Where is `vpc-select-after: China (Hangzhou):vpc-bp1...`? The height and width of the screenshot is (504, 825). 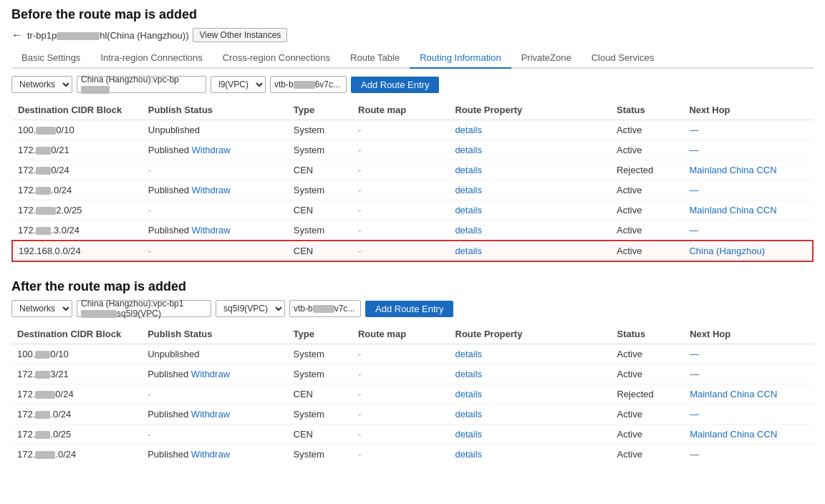
vpc-select-after: China (Hangzhou):vpc-bp1... is located at coordinates (144, 309).